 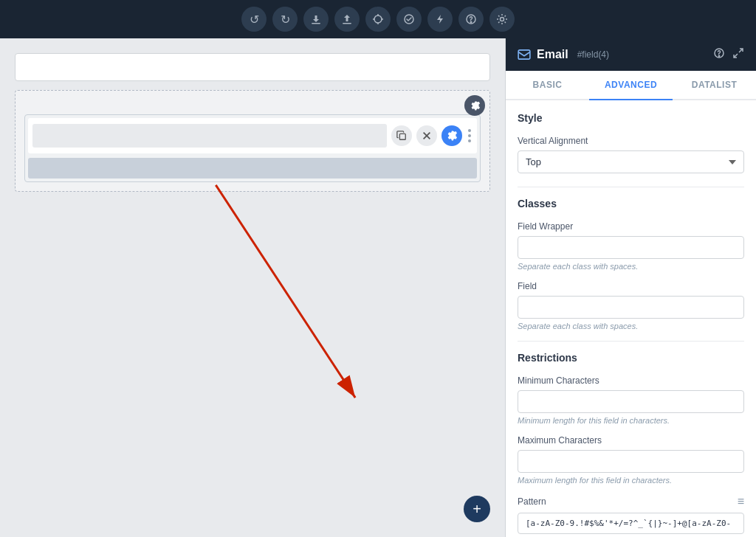 I want to click on field-class-label: Field, so click(x=630, y=286).